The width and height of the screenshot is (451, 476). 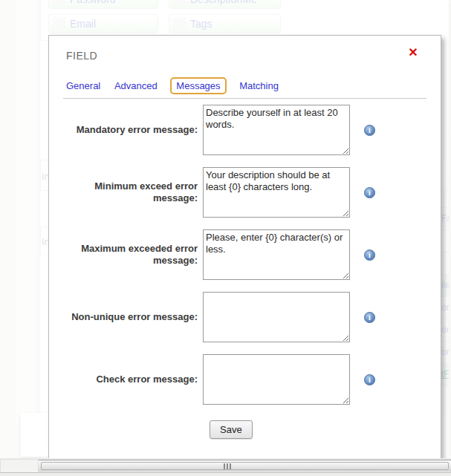 What do you see at coordinates (245, 192) in the screenshot?
I see `form-row-minimum: Minimum exceed error message: Your descr…` at bounding box center [245, 192].